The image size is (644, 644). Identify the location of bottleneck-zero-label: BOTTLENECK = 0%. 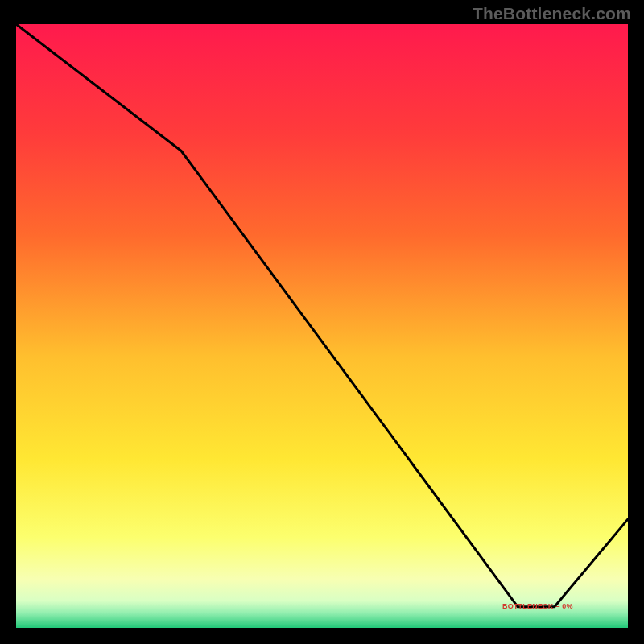
(538, 606).